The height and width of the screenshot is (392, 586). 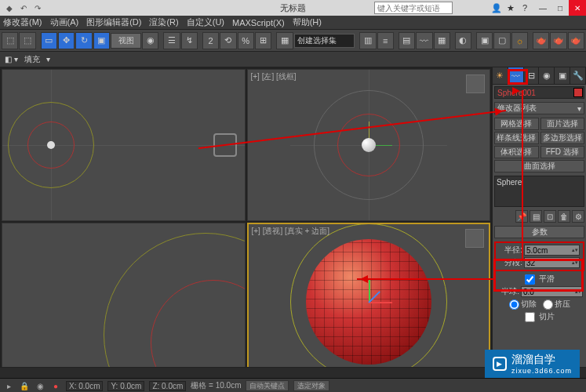 I want to click on teapot2-icon: 🫖, so click(x=559, y=41).